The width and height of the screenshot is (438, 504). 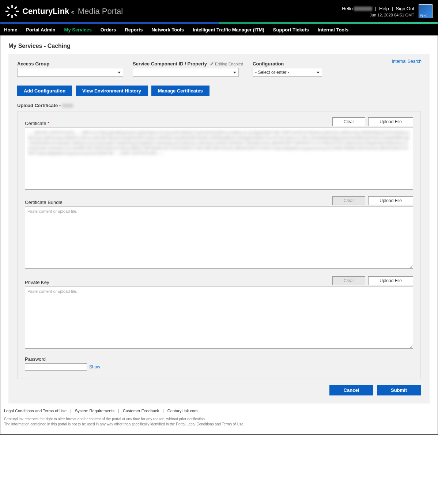 I want to click on footer-legal-link: Legal Conditions and Terms of Use, so click(x=35, y=411).